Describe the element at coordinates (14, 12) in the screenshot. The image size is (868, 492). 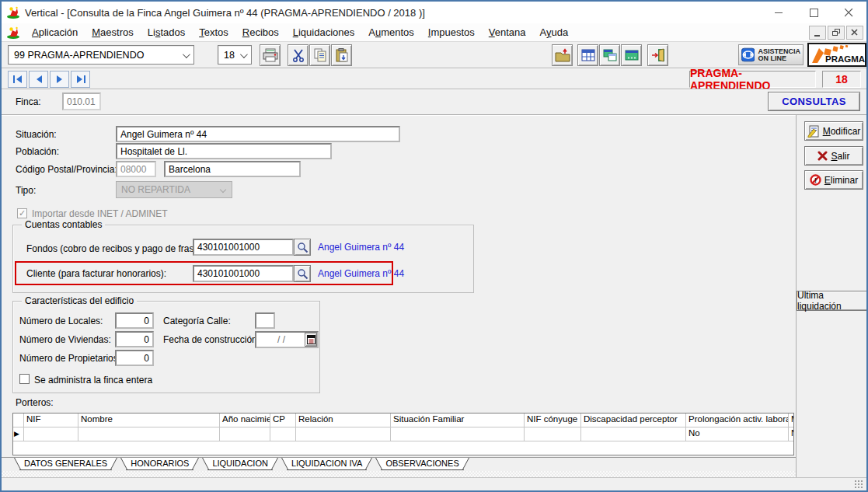
I see `app-icon` at that location.